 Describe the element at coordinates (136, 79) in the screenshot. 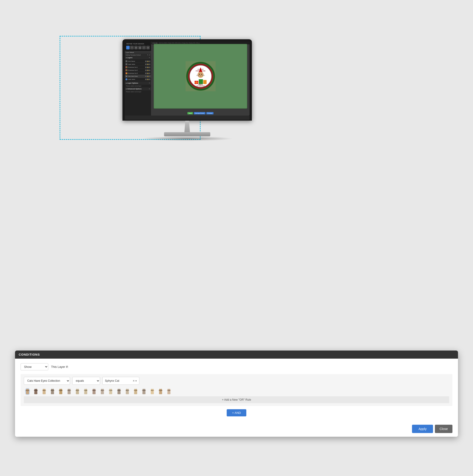

I see `layer-name-7: Layer name` at that location.